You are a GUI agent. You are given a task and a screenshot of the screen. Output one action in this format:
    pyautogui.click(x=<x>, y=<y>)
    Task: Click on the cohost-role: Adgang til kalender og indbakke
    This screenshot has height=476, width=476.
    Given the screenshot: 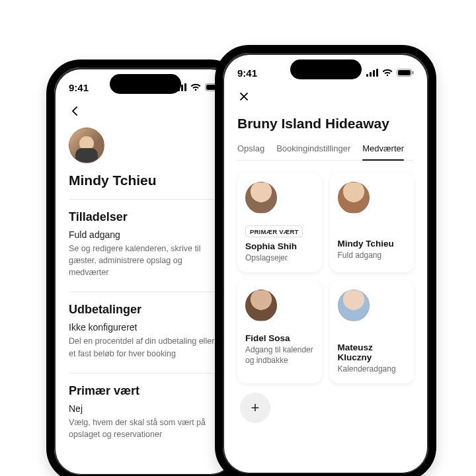 What is the action you would take?
    pyautogui.click(x=280, y=355)
    